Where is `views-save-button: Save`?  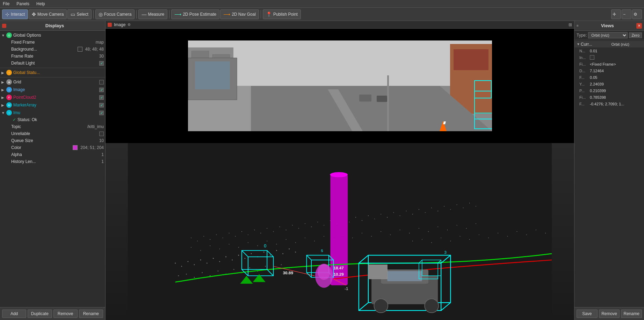 views-save-button: Save is located at coordinates (587, 314).